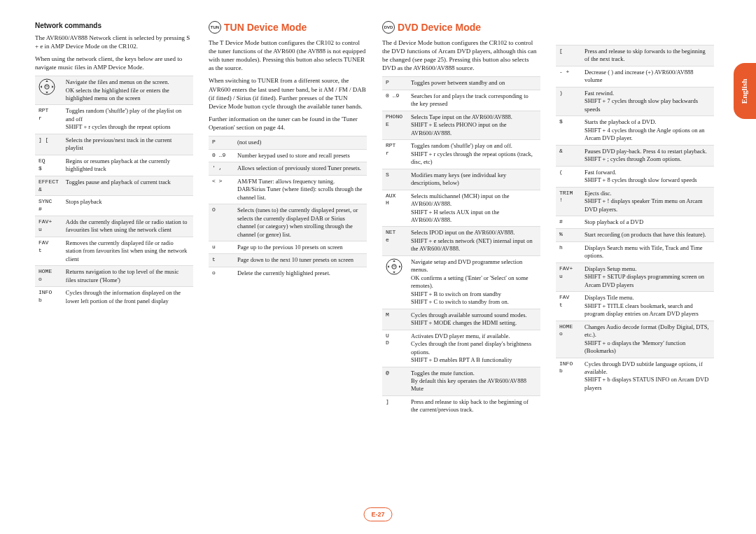 The width and height of the screenshot is (756, 534). Describe the element at coordinates (49, 206) in the screenshot. I see `key-cell: SYNC #` at that location.